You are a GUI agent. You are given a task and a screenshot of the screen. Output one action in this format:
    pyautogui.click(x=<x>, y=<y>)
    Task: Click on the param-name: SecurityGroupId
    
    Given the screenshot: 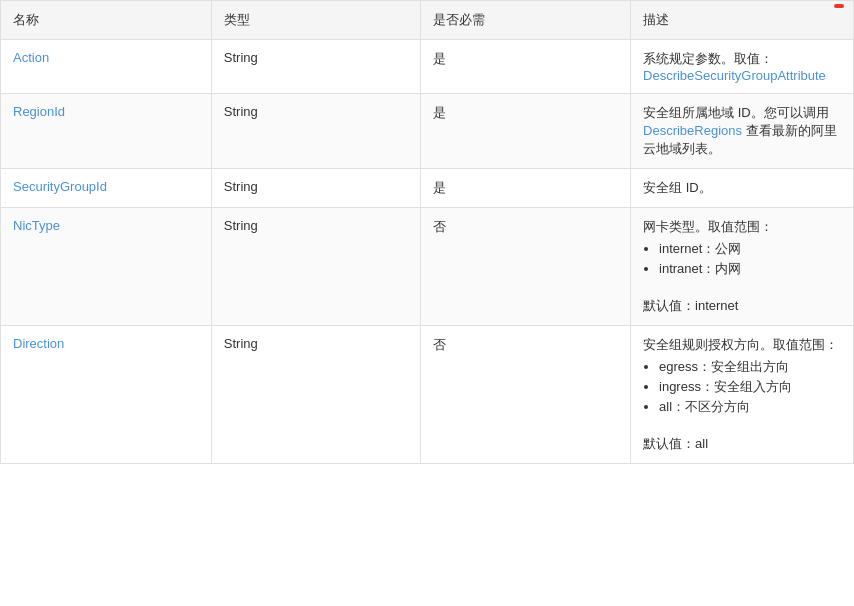 What is the action you would take?
    pyautogui.click(x=60, y=186)
    